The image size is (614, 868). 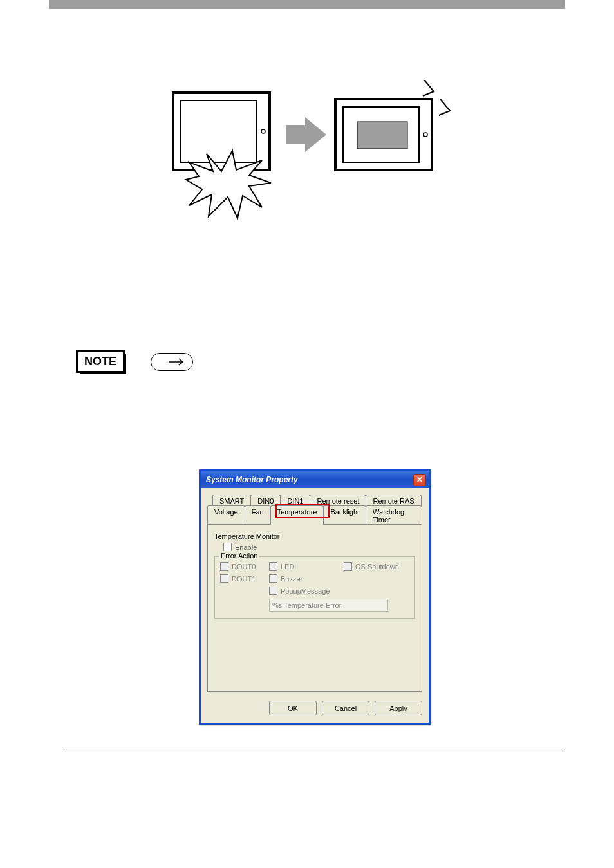 I want to click on tab-remote-reset: Remote reset, so click(x=338, y=500).